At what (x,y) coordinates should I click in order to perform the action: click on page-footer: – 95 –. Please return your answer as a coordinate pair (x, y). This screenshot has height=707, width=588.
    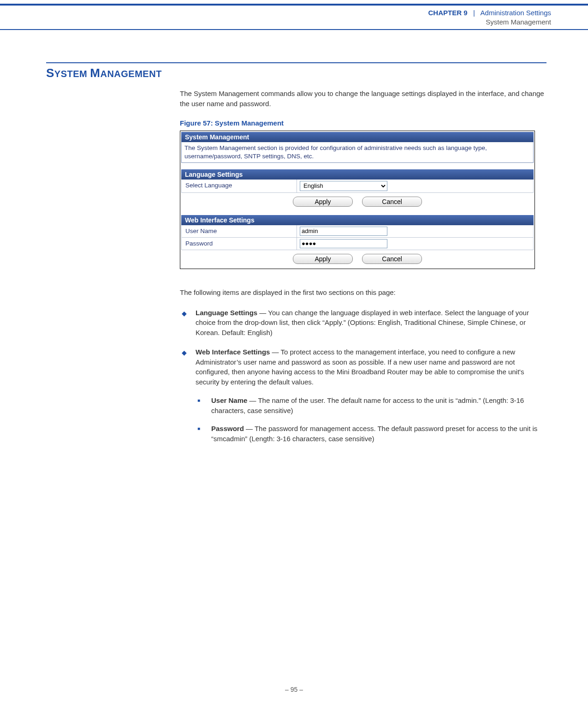
    Looking at the image, I should click on (294, 689).